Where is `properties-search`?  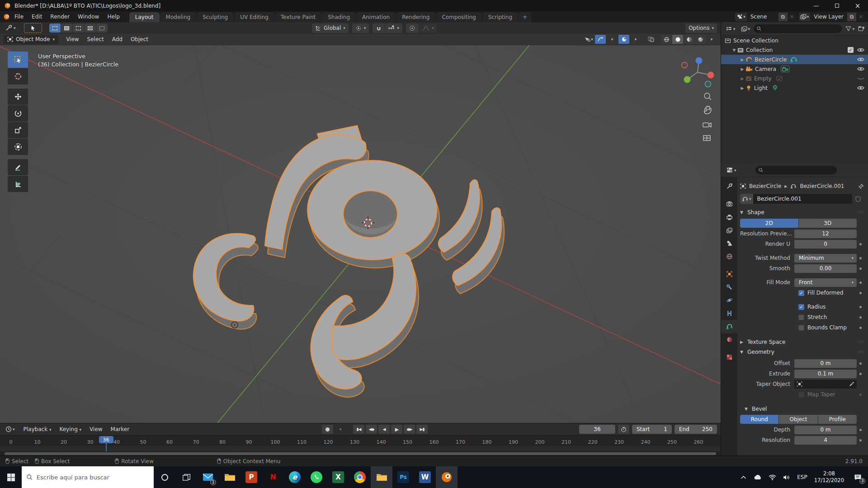 properties-search is located at coordinates (796, 170).